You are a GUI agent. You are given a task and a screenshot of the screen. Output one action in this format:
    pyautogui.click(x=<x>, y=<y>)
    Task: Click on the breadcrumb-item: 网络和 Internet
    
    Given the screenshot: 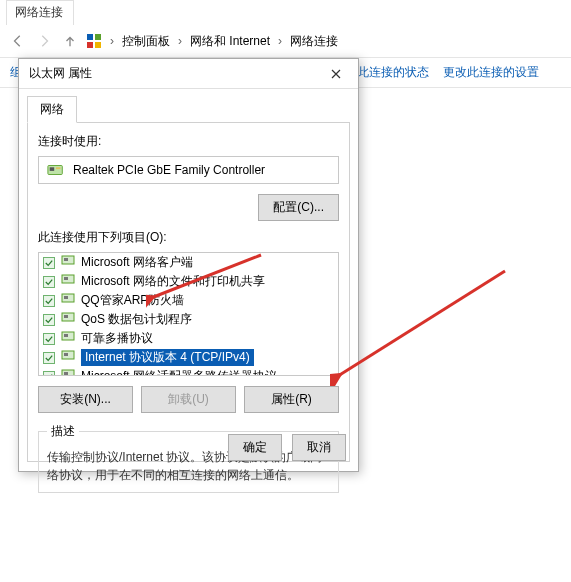 What is the action you would take?
    pyautogui.click(x=230, y=42)
    